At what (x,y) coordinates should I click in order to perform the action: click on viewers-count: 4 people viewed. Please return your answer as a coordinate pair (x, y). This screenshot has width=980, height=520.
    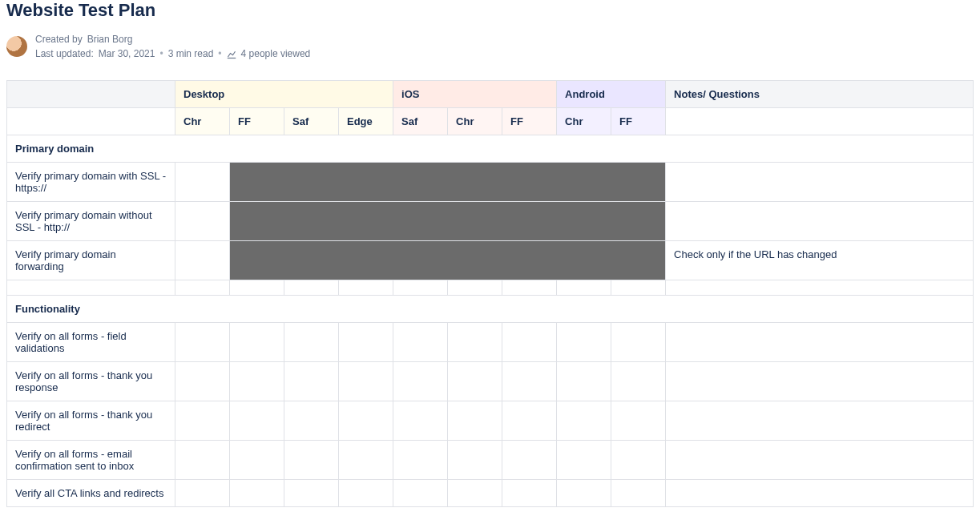
    Looking at the image, I should click on (276, 54).